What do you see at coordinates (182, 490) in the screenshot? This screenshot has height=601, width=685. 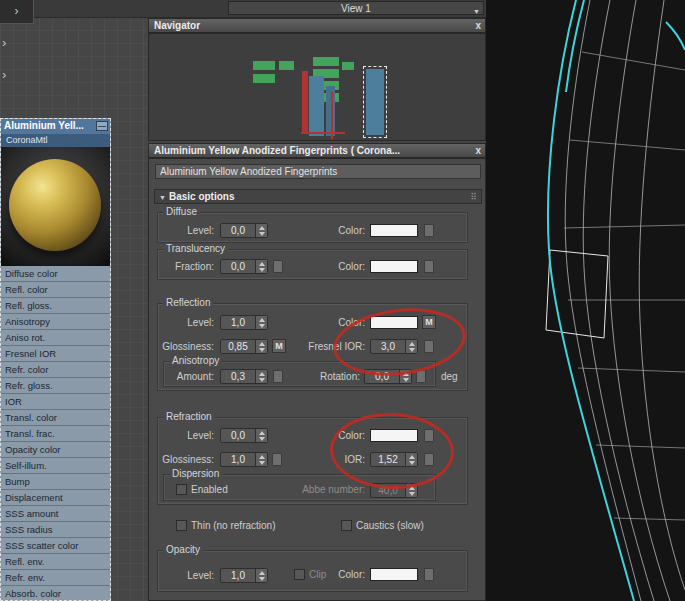 I see `dispersion-enabled-checkbox` at bounding box center [182, 490].